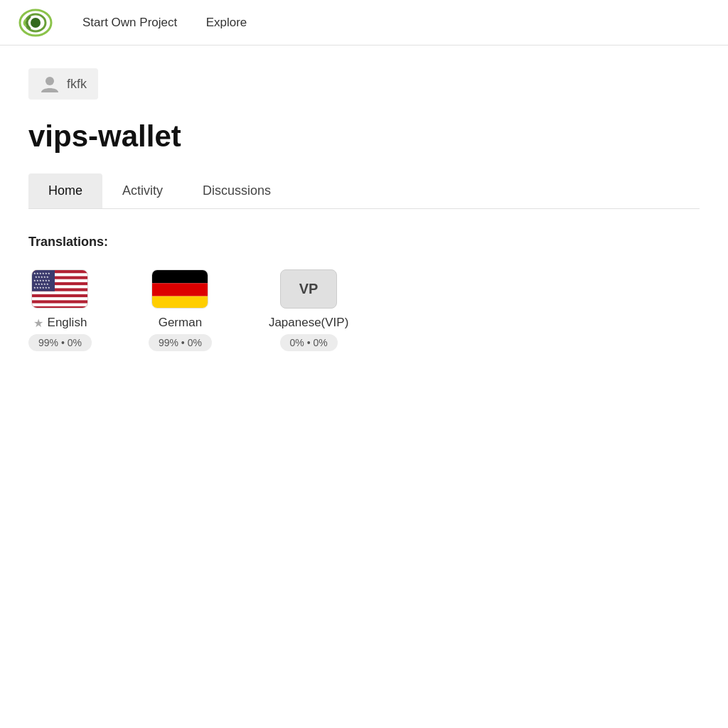  What do you see at coordinates (364, 310) in the screenshot?
I see `translations-grid: ★★★★★★ ★★★★★ ★★★★★★ ★★★★★ ★★★★★★ ★ Engli…` at bounding box center [364, 310].